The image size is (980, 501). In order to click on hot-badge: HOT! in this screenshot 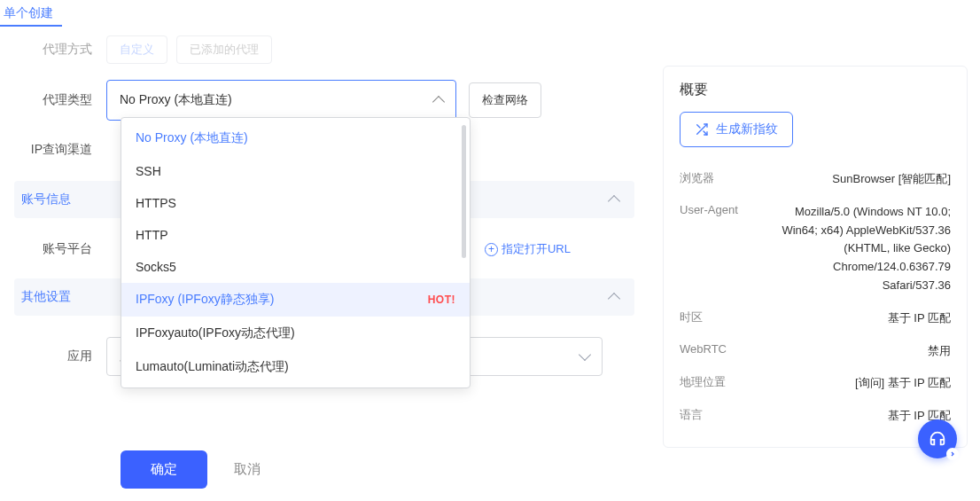, I will do `click(441, 300)`.